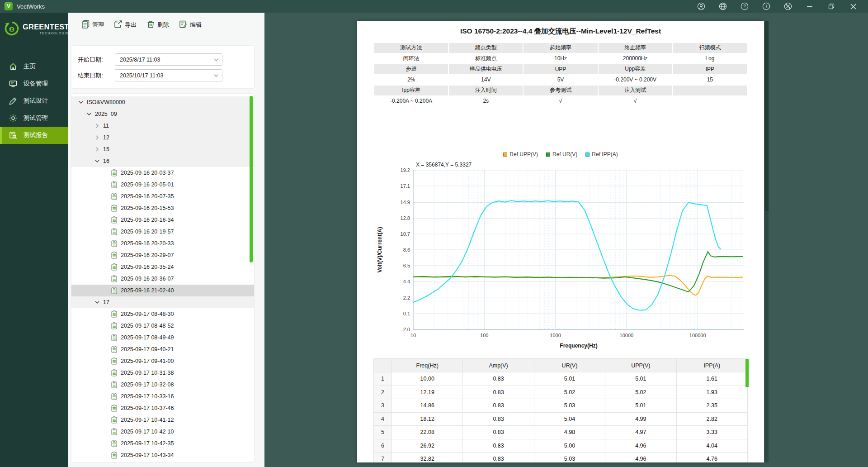 The width and height of the screenshot is (868, 467). What do you see at coordinates (601, 154) in the screenshot?
I see `legend-item: Ref IPP(A)` at bounding box center [601, 154].